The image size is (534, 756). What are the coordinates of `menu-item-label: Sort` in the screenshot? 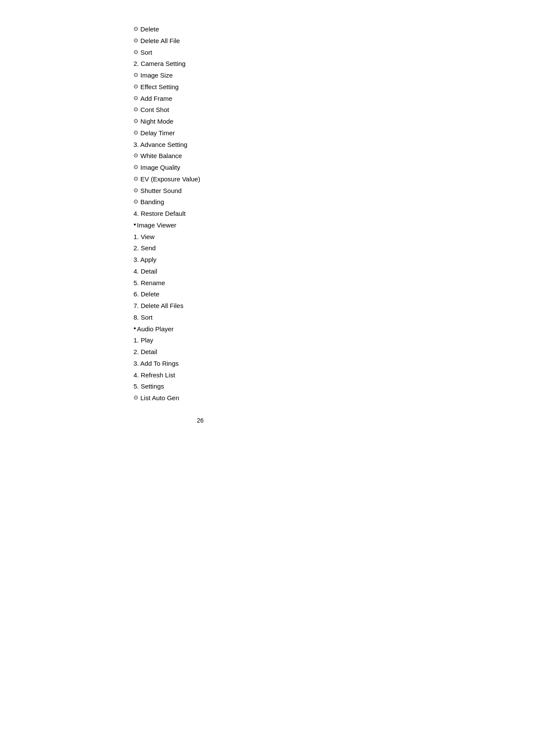 It's located at (146, 53).